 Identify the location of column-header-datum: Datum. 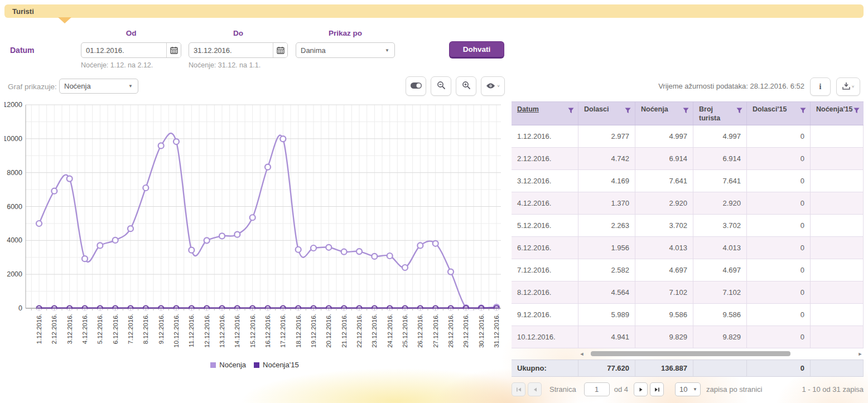
(545, 114).